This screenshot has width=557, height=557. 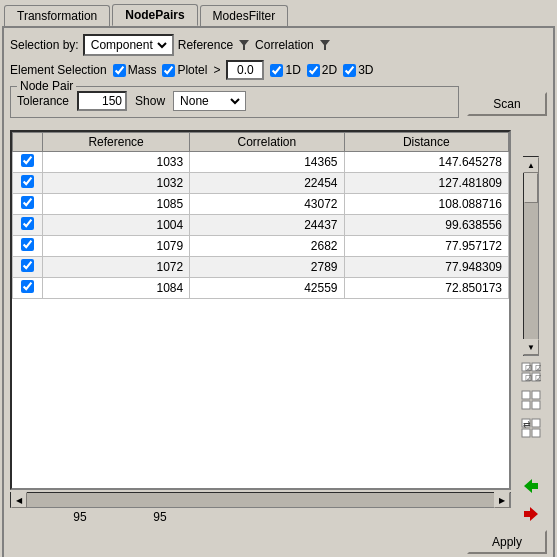 I want to click on row-3-correlation: 24437, so click(x=267, y=226).